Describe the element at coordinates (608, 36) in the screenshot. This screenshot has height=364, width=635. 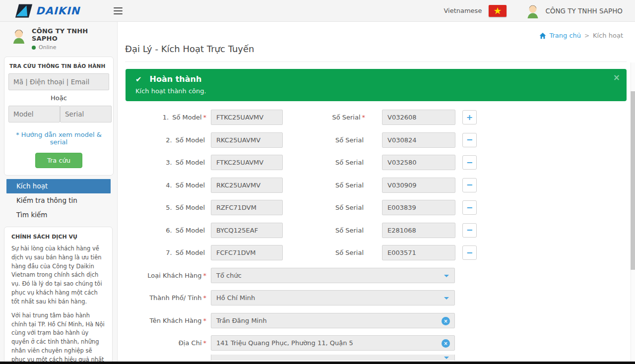
I see `breadcrumb-current: Kích hoạt` at that location.